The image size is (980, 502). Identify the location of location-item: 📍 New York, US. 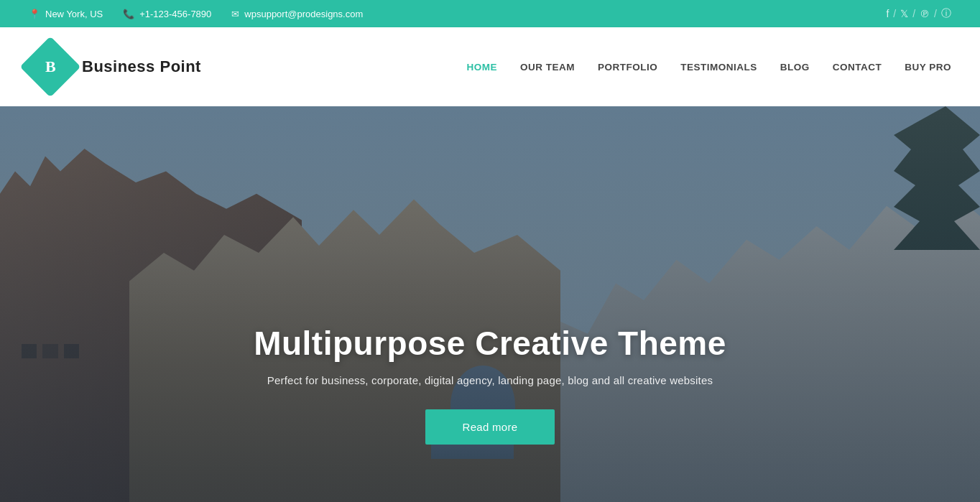
(66, 14).